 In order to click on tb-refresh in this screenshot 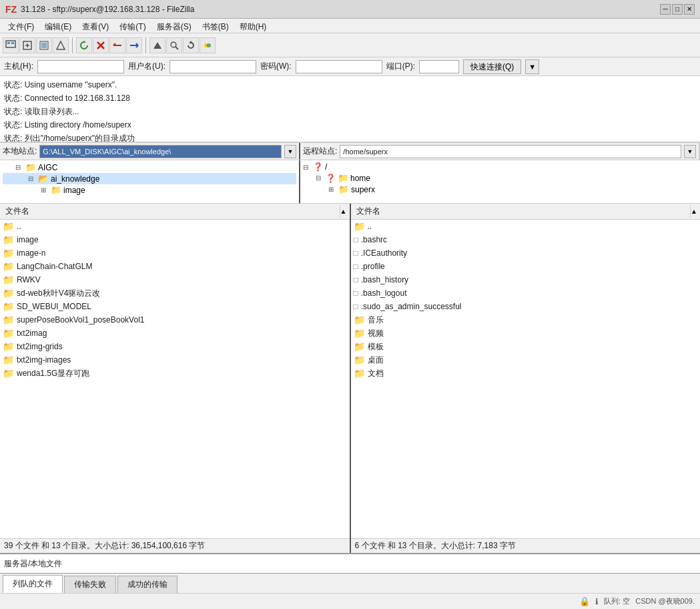, I will do `click(84, 45)`.